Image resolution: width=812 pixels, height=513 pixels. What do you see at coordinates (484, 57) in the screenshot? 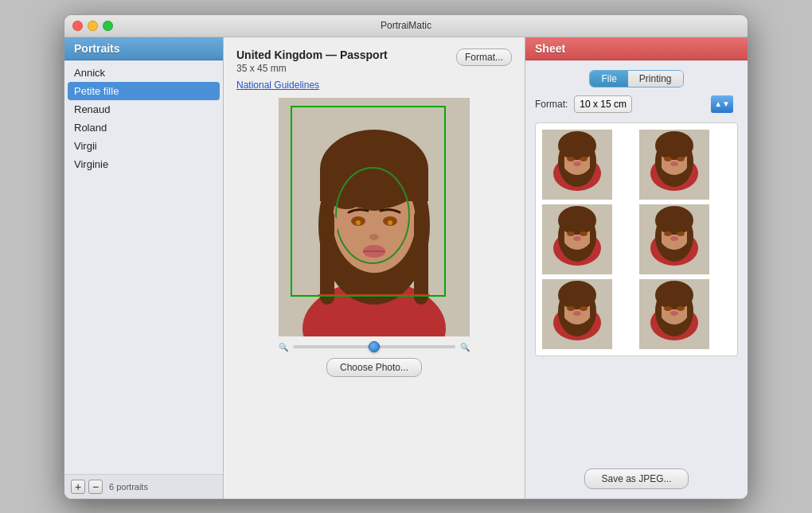
I see `format-button: Format...` at bounding box center [484, 57].